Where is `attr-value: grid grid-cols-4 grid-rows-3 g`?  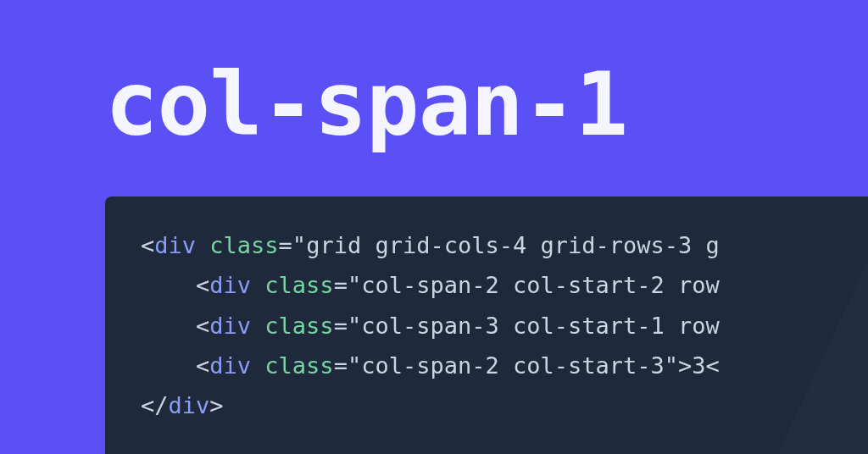 attr-value: grid grid-cols-4 grid-rows-3 g is located at coordinates (513, 246).